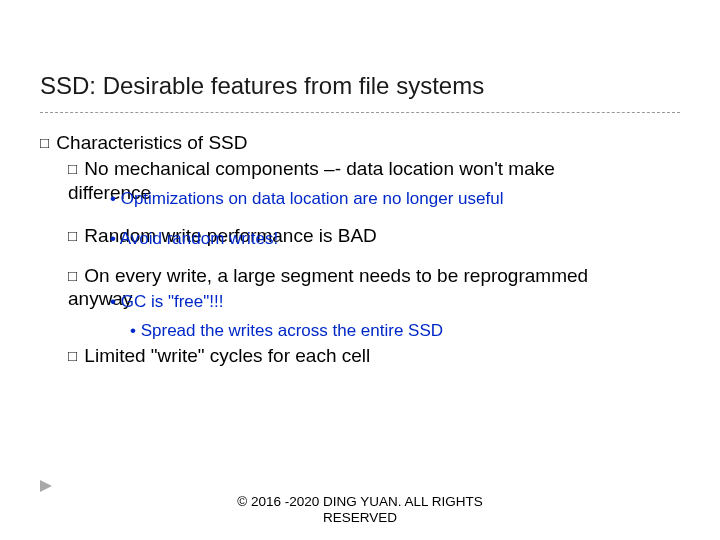 The width and height of the screenshot is (720, 540). What do you see at coordinates (395, 238) in the screenshot?
I see `overlay-note: • Avoid random writes!` at bounding box center [395, 238].